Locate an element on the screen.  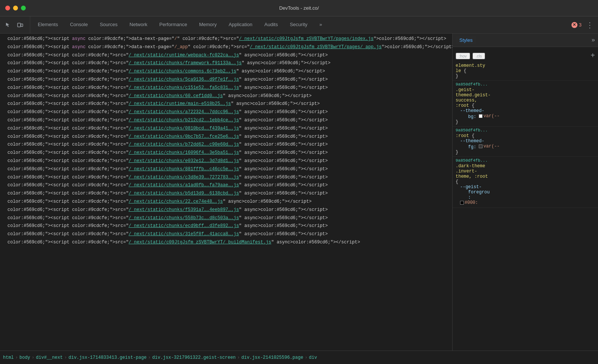
pseudo-state-row: :hov .cls + is located at coordinates (525, 56).